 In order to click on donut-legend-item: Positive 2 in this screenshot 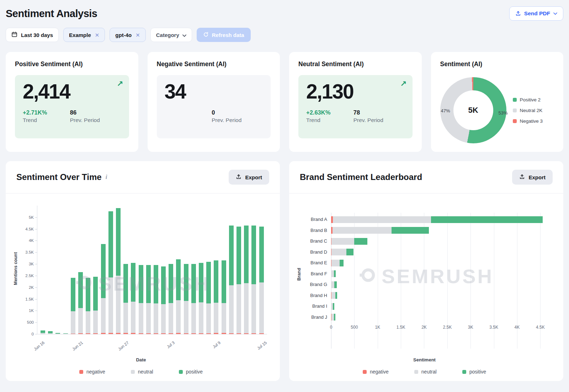, I will do `click(528, 100)`.